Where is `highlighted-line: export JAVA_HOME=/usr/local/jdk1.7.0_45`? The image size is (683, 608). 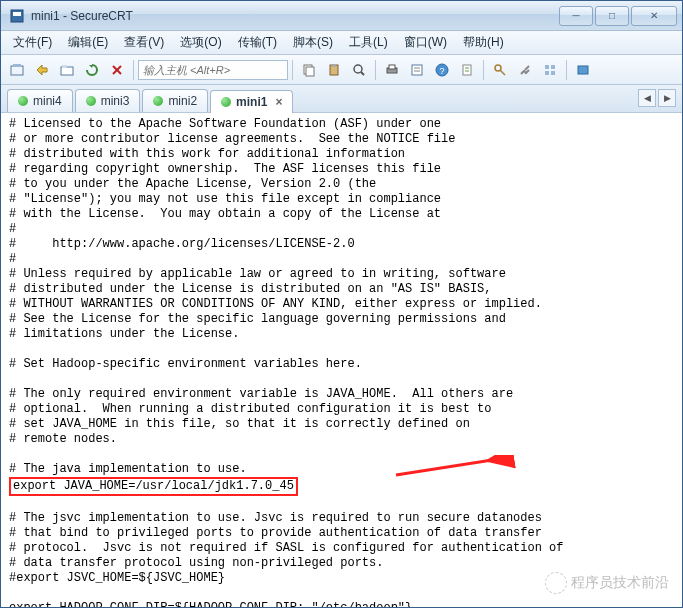
highlighted-line: export JAVA_HOME=/usr/local/jdk1.7.0_45 is located at coordinates (154, 486).